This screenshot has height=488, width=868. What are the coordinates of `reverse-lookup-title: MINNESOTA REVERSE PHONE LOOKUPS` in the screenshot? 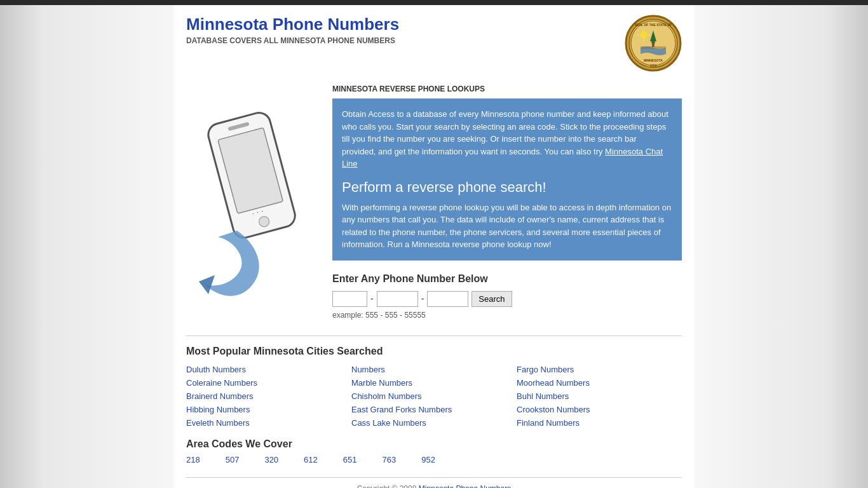 It's located at (507, 89).